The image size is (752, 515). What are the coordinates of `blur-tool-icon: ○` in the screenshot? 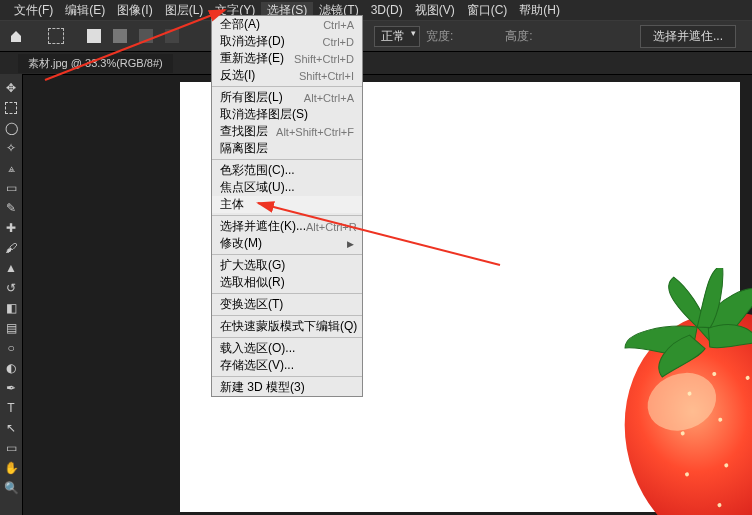 It's located at (11, 348).